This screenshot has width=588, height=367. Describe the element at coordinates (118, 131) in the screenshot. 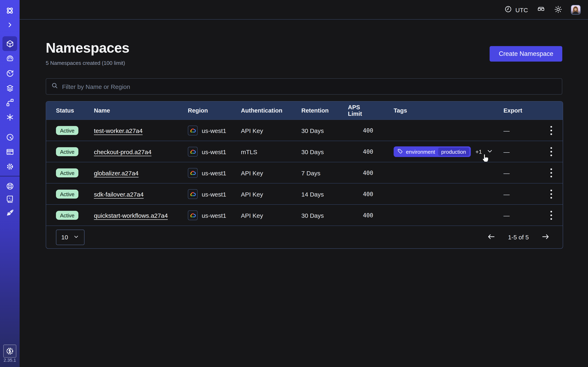

I see `namespace-link: test-worker.a27a4` at that location.